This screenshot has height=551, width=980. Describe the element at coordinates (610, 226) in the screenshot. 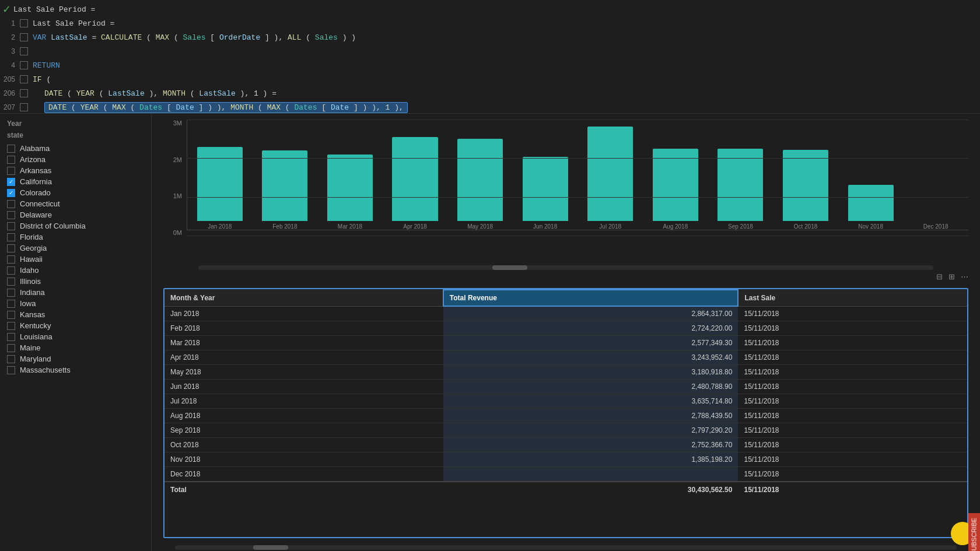

I see `bar-label-6: Jul 2018` at that location.